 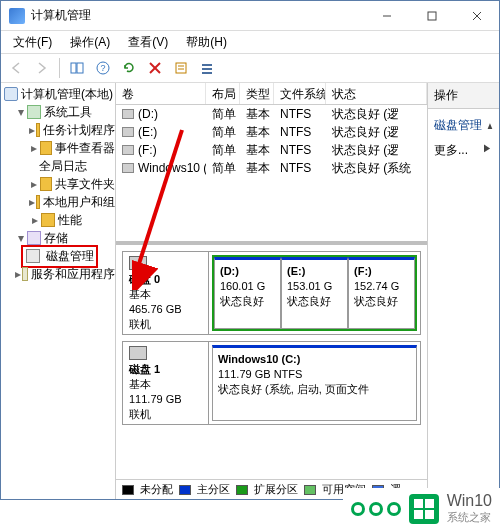 What do you see at coordinates (172, 168) in the screenshot?
I see `volume-name: Windows10 (C:)` at bounding box center [172, 168].